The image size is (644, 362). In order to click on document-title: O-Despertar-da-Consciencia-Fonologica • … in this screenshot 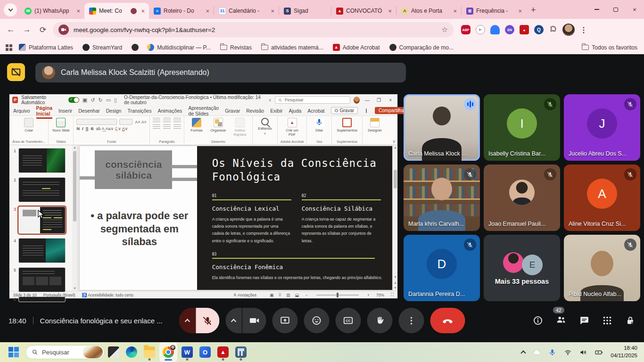, I will do `click(195, 100)`.